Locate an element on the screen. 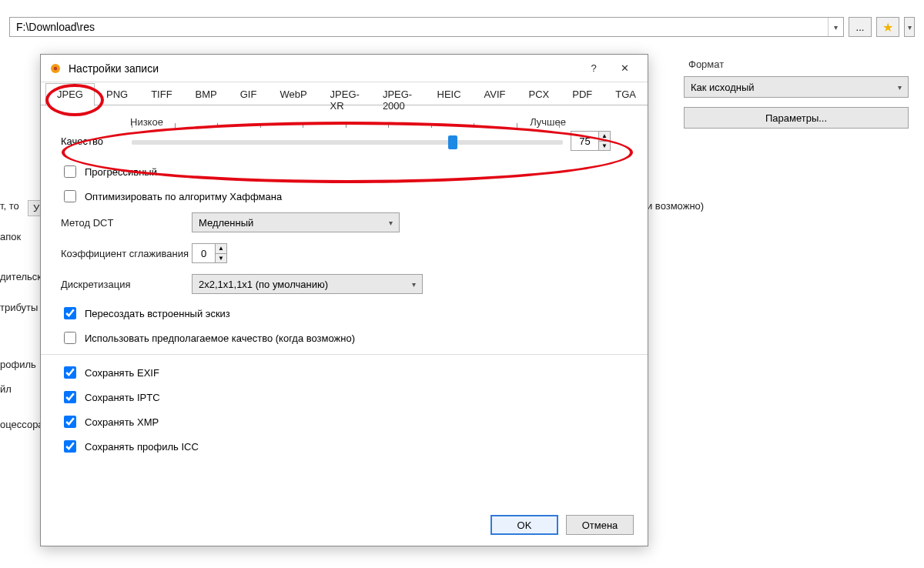 This screenshot has width=924, height=568. use-estimated-row: Использовать предполагаемое качество (ко… is located at coordinates (344, 338).